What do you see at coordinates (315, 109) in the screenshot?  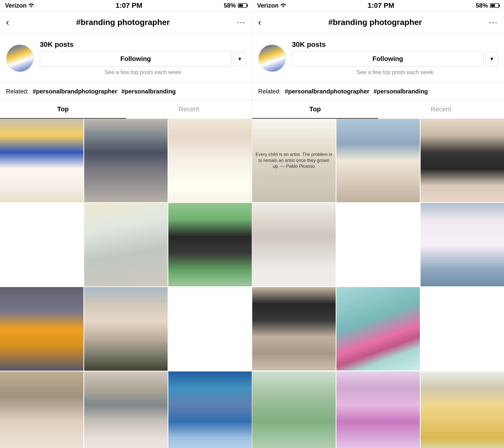 I see `tab-top-right: Top` at bounding box center [315, 109].